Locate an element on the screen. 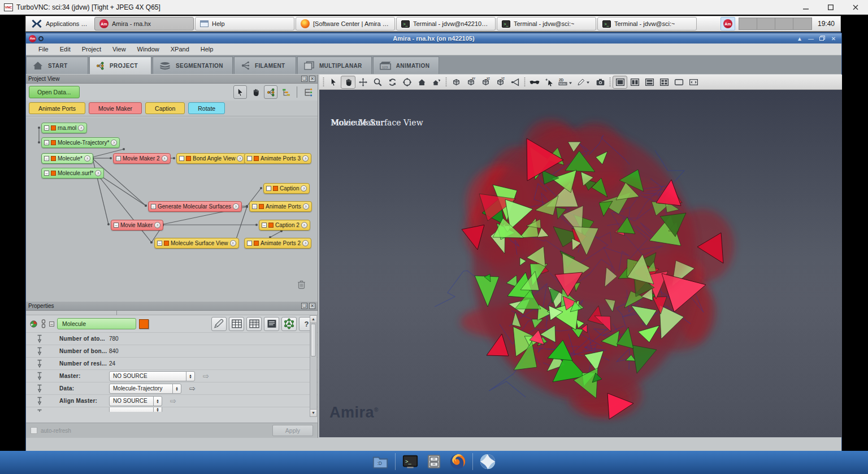 This screenshot has width=868, height=474. annotate-icon is located at coordinates (584, 82).